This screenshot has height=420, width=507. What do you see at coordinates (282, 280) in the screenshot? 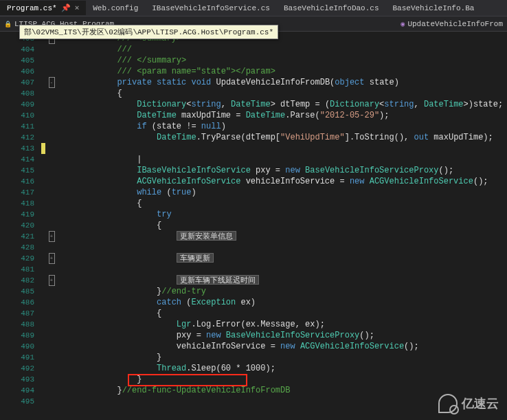
I see `code-line: 更新车辆下线延迟时间` at bounding box center [282, 280].